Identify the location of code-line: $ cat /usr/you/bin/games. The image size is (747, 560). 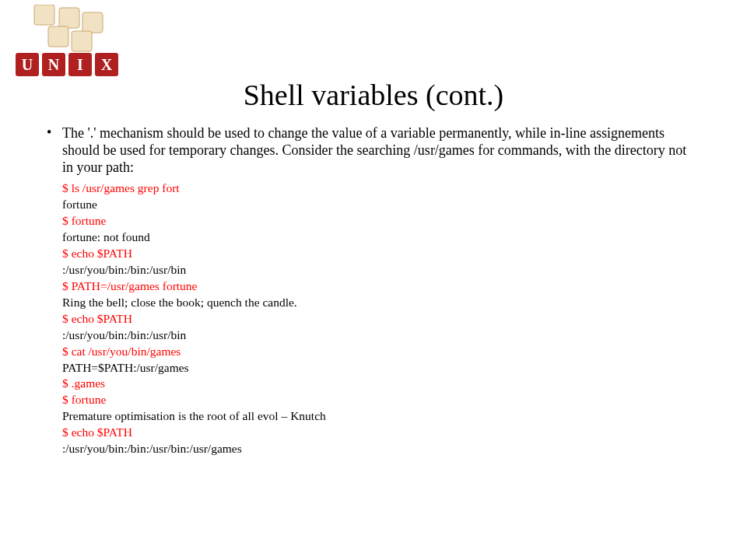
(381, 352).